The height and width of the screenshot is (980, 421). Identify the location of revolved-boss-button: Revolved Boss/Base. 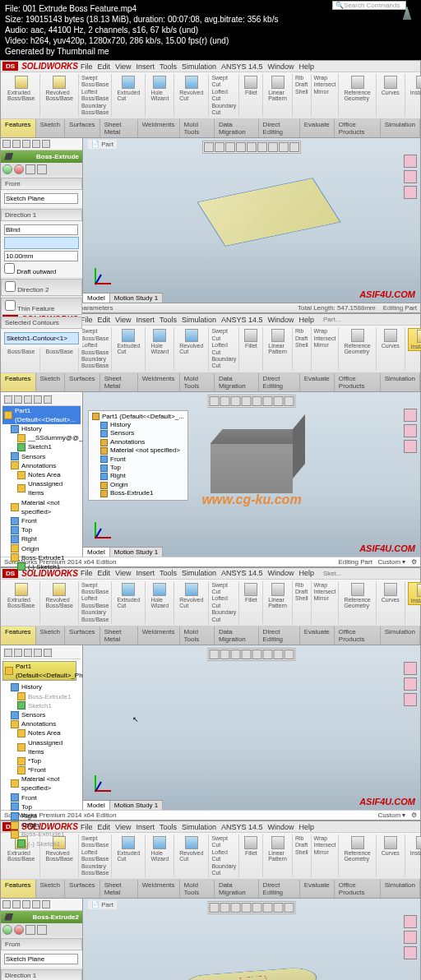
(59, 89).